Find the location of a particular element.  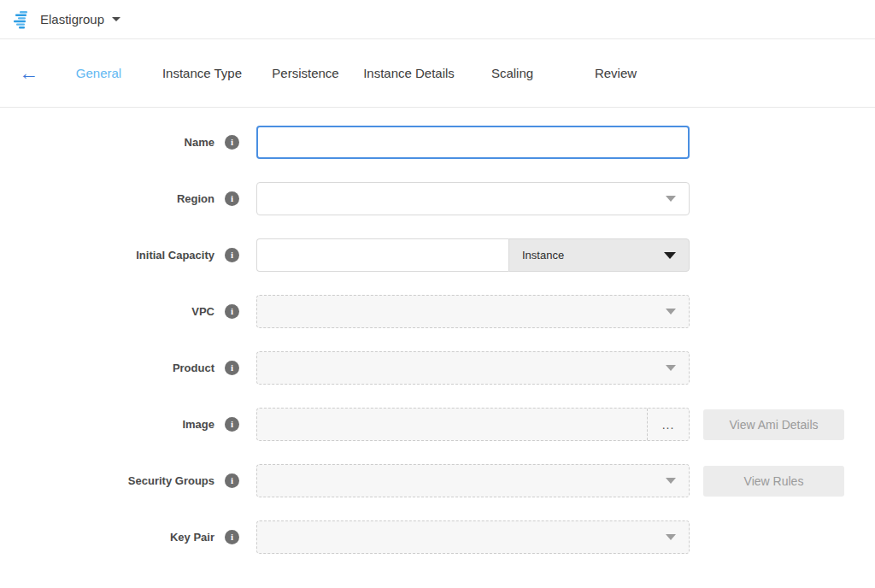

tab-persistence: Persistence is located at coordinates (306, 74).